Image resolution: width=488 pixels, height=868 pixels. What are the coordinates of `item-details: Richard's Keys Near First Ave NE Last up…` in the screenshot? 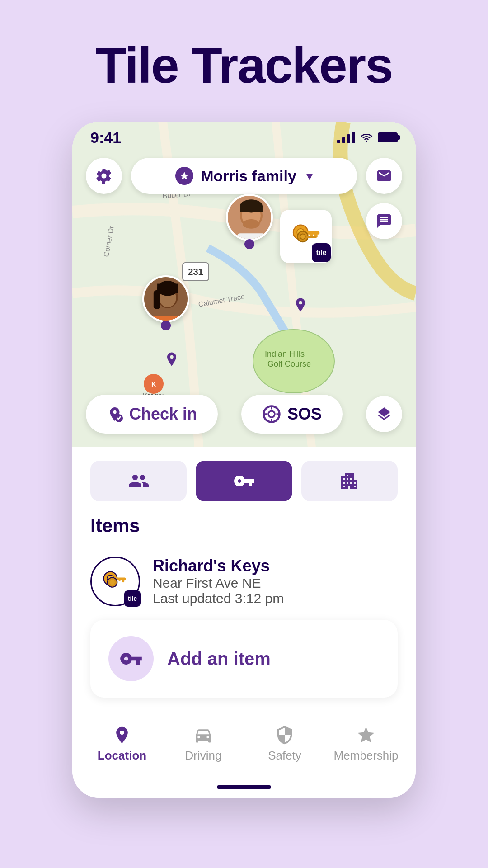 It's located at (218, 581).